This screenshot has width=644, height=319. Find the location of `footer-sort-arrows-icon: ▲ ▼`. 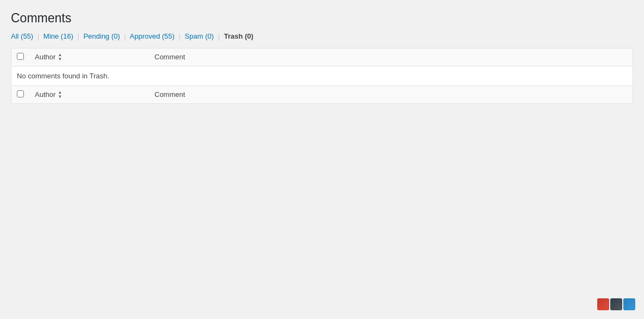

footer-sort-arrows-icon: ▲ ▼ is located at coordinates (60, 95).